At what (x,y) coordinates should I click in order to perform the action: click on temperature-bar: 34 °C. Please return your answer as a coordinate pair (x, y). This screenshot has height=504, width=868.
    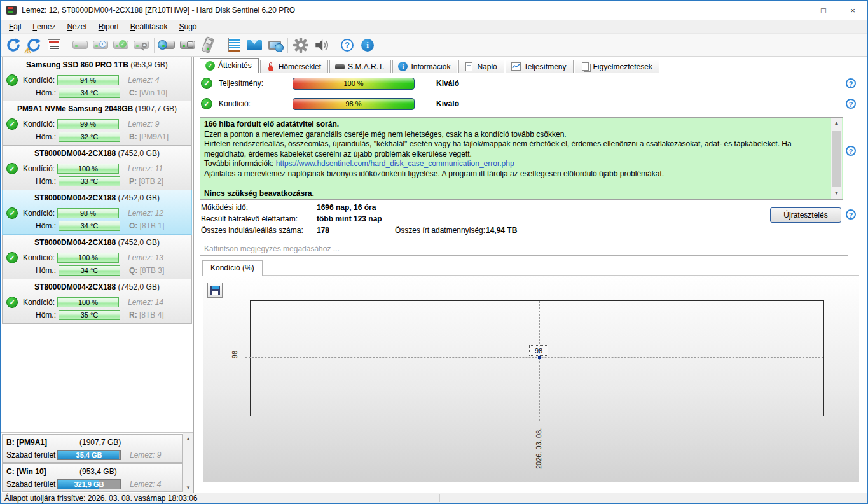
    Looking at the image, I should click on (89, 226).